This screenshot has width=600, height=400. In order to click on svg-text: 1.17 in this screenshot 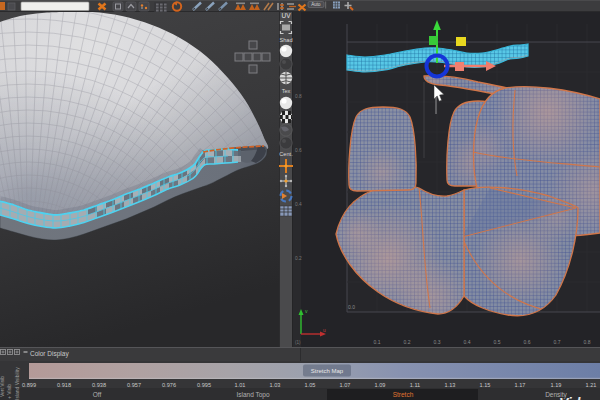, I will do `click(520, 385)`.